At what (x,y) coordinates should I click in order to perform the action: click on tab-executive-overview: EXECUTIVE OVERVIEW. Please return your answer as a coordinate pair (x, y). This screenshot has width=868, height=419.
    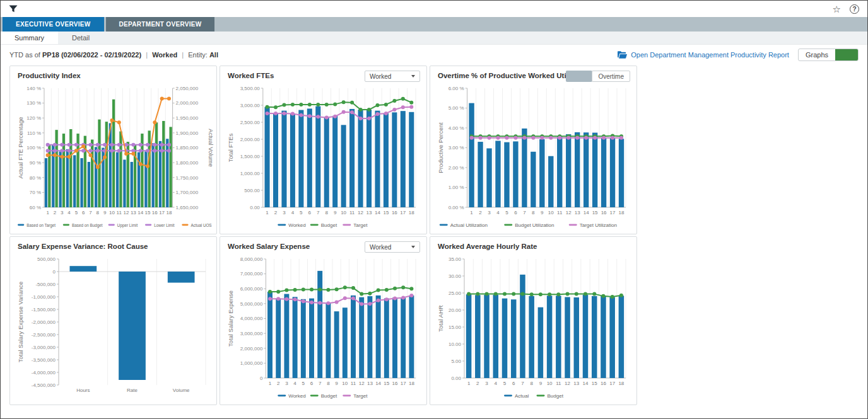
    Looking at the image, I should click on (53, 24).